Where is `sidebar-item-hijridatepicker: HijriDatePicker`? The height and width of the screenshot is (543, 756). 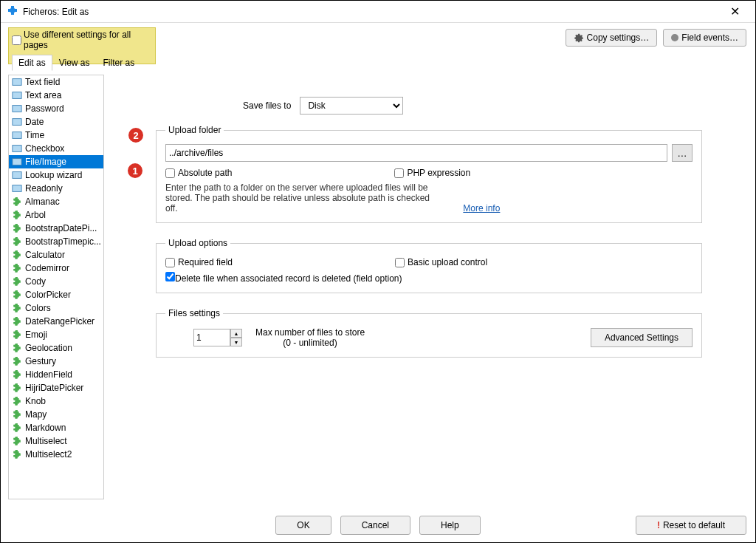 sidebar-item-hijridatepicker: HijriDatePicker is located at coordinates (56, 388).